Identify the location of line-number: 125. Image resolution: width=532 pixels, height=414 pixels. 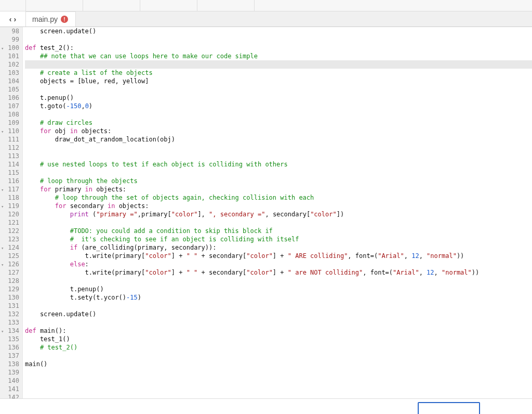
(9, 256).